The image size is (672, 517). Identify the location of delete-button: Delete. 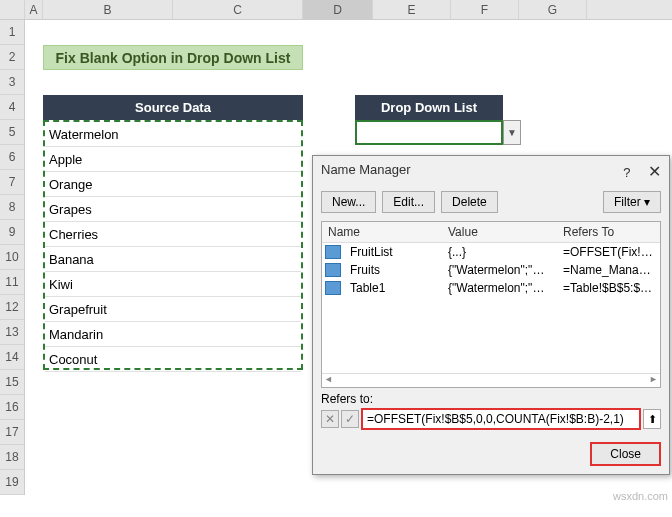
(470, 202).